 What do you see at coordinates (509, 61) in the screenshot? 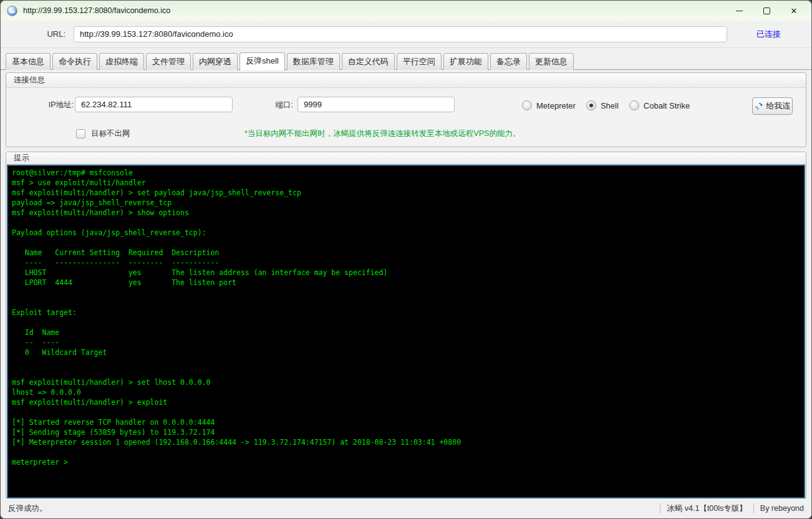
I see `tab-memo: 备忘录` at bounding box center [509, 61].